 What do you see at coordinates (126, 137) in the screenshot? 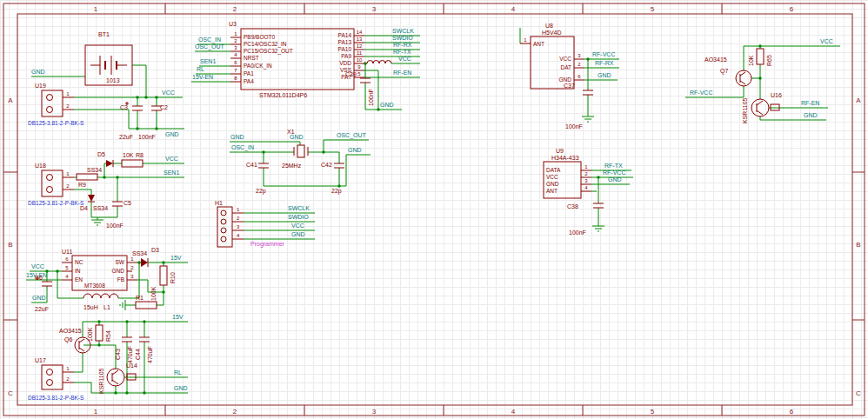
I see `value-c3: 22uF` at bounding box center [126, 137].